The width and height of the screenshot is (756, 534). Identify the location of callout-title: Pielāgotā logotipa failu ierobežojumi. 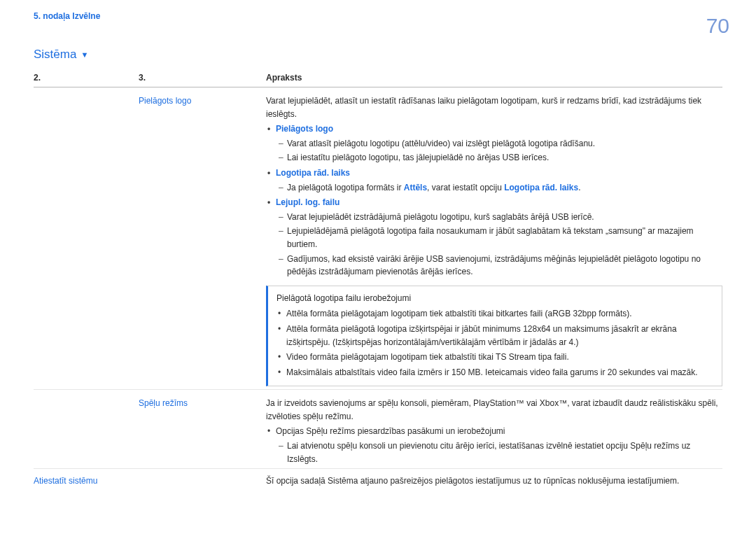
(496, 298).